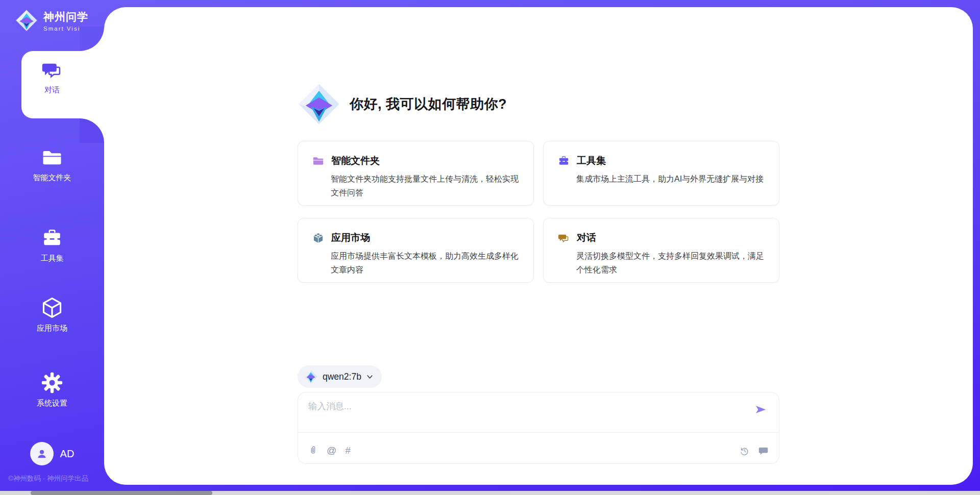  What do you see at coordinates (538, 428) in the screenshot?
I see `message-composer: @ #` at bounding box center [538, 428].